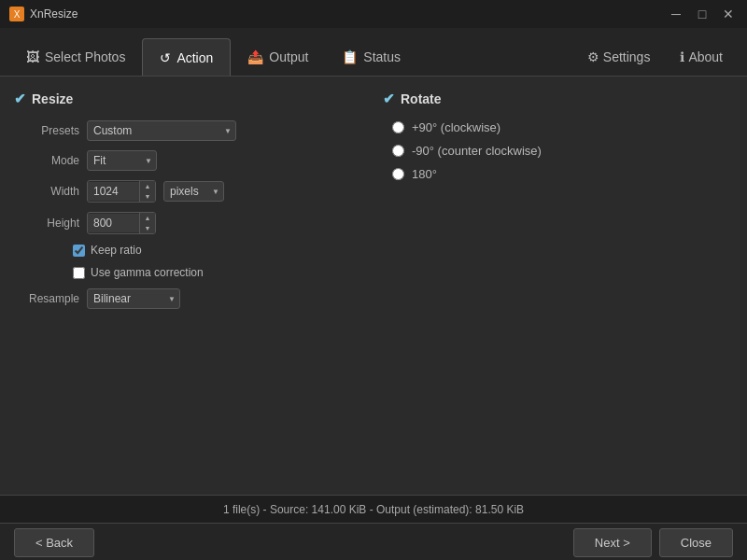 The width and height of the screenshot is (747, 560). Describe the element at coordinates (148, 191) in the screenshot. I see `width-spin-btns: ▲ ▼` at that location.